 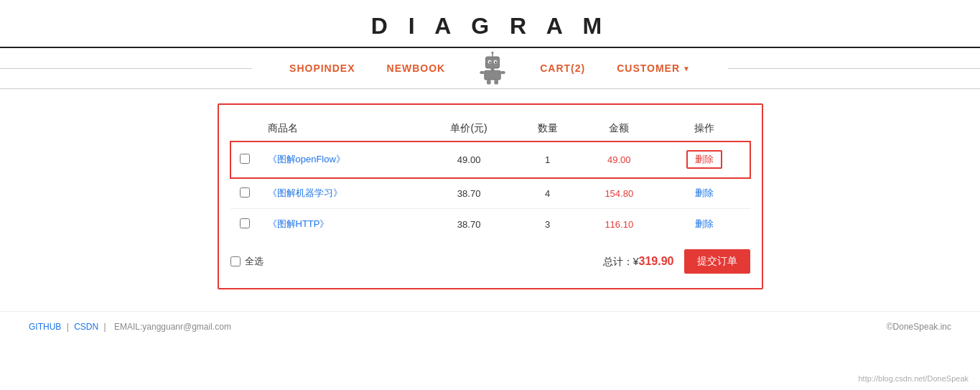 What do you see at coordinates (322, 68) in the screenshot?
I see `nav-shopindex: SHOPINDEX` at bounding box center [322, 68].